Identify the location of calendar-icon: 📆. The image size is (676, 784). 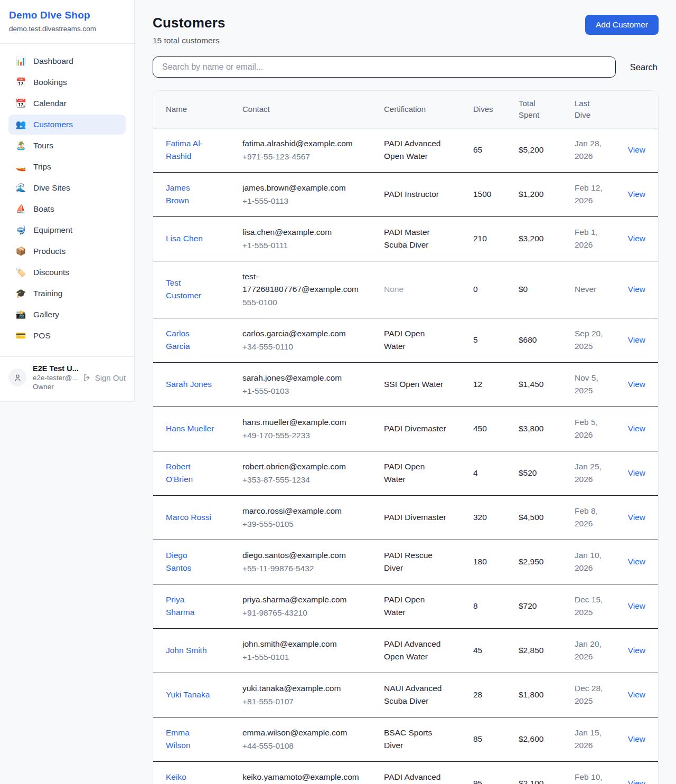
(21, 103).